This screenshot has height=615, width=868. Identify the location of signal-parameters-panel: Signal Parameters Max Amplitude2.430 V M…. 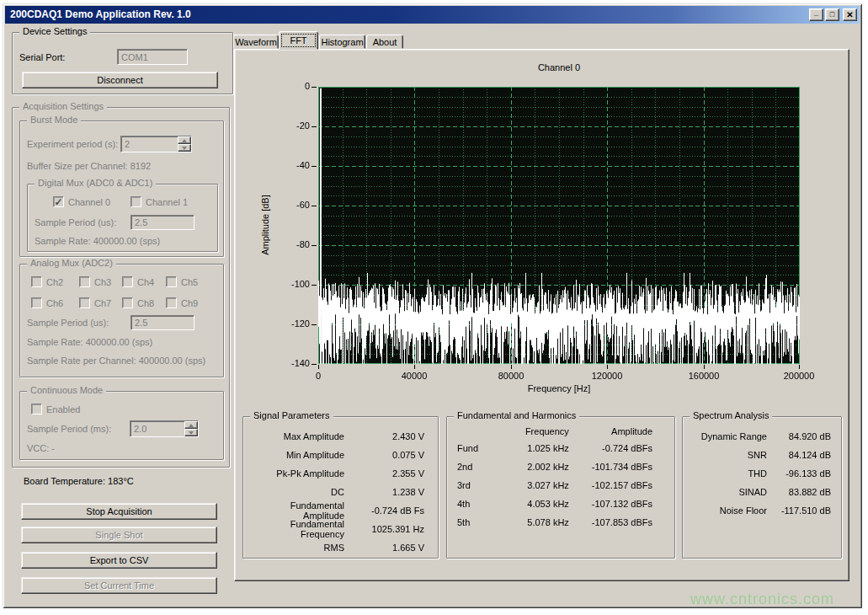
(340, 487).